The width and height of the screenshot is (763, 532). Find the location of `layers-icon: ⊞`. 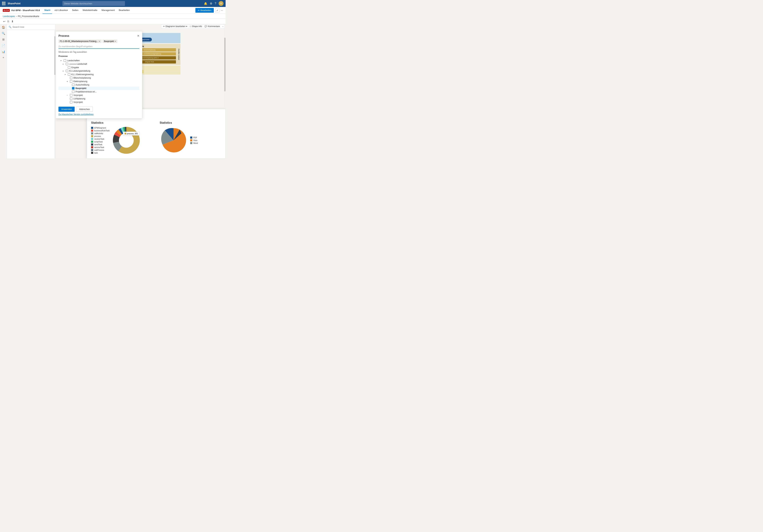

layers-icon: ⊞ is located at coordinates (3, 40).